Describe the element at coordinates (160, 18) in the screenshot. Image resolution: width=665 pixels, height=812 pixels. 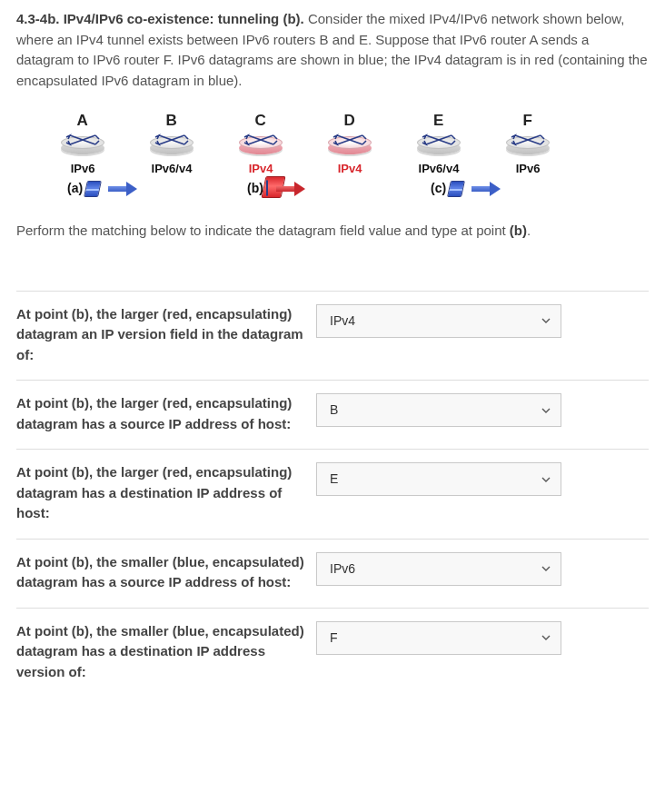
I see `intro-lead: 4.3-4b. IPv4/IPv6 co-existence: tunnelin…` at that location.